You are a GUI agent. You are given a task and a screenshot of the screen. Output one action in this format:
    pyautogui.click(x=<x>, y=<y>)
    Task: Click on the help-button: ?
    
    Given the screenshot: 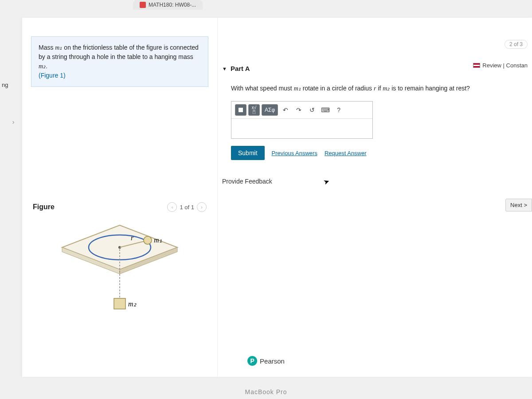 What is the action you would take?
    pyautogui.click(x=339, y=110)
    